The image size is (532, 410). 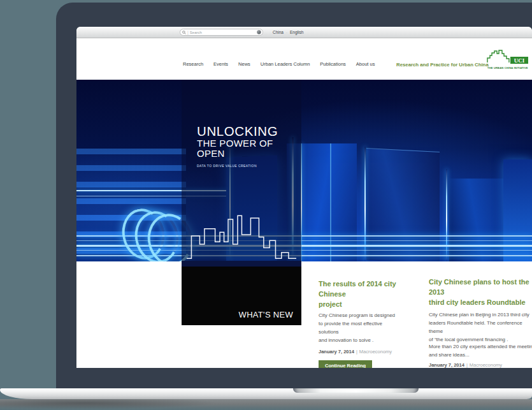 I want to click on logo-acronym: UCI, so click(x=520, y=61).